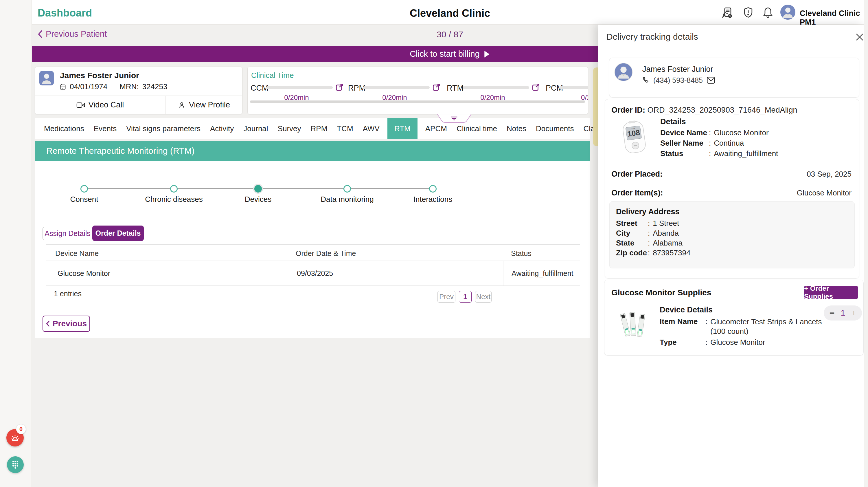 This screenshot has width=868, height=487. I want to click on zip-value: 873957394, so click(672, 253).